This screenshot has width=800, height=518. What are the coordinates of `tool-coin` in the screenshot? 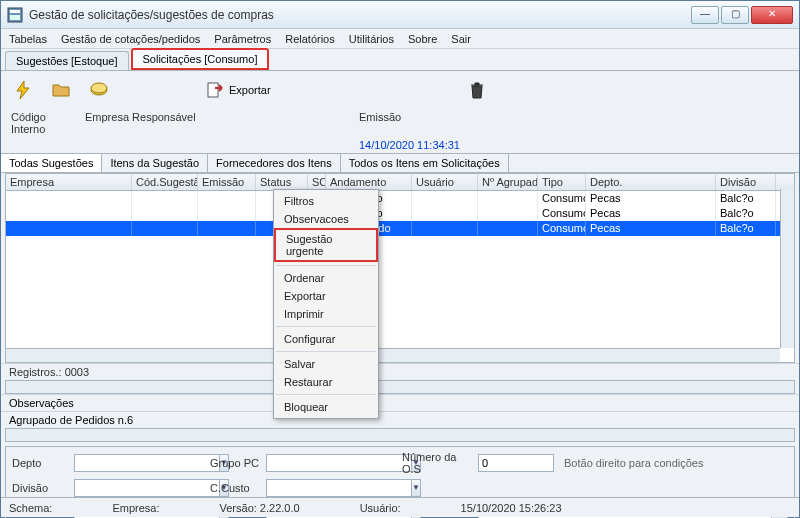 It's located at (99, 90).